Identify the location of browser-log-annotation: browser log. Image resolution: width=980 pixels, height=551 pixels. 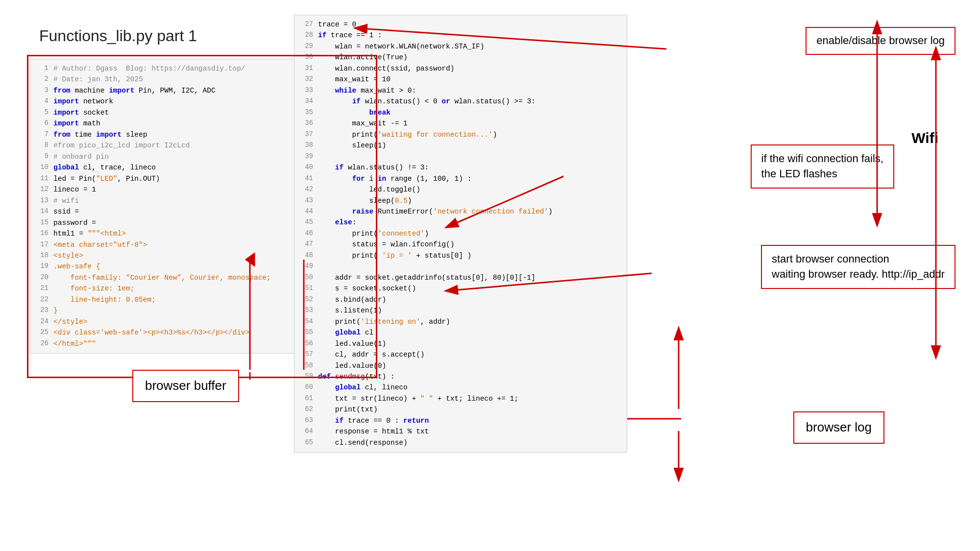
(839, 428).